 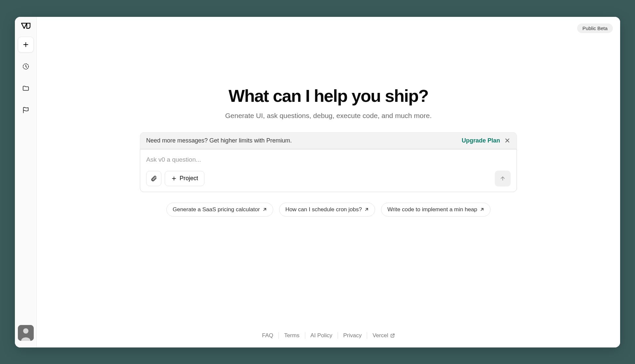 What do you see at coordinates (321, 336) in the screenshot?
I see `footer-link-ai-policy: AI Policy` at bounding box center [321, 336].